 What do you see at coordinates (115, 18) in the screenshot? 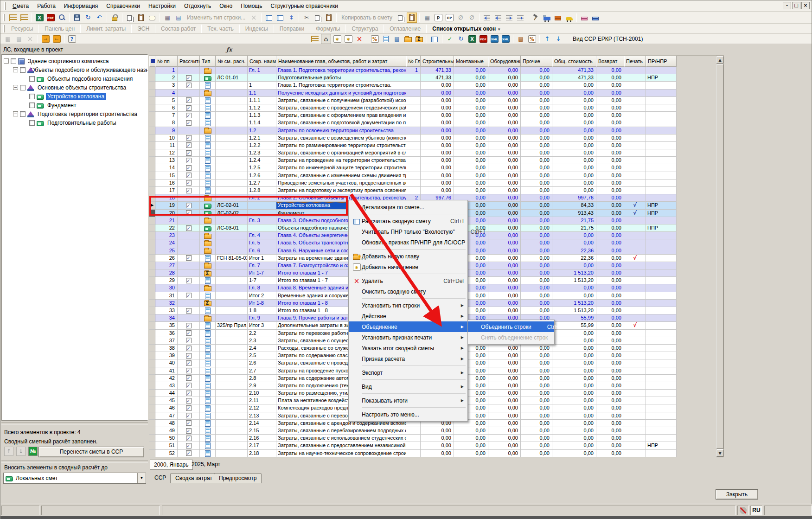
I see `protection-button` at bounding box center [115, 18].